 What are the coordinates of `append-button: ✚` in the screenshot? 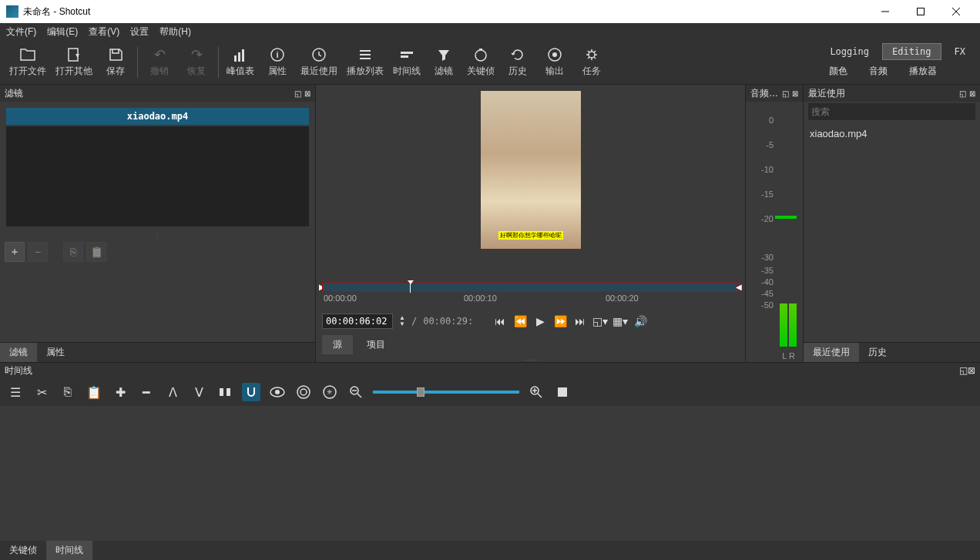 It's located at (120, 392).